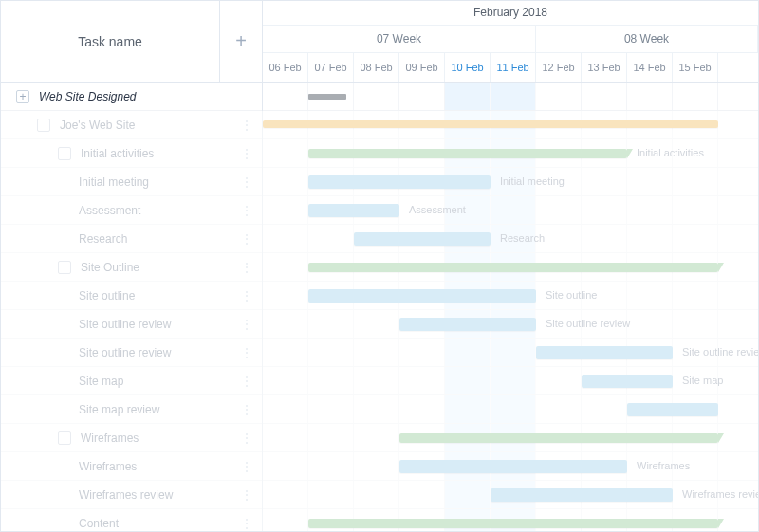 The width and height of the screenshot is (759, 532). Describe the element at coordinates (571, 295) in the screenshot. I see `gantt-bar-label: Site outline` at that location.